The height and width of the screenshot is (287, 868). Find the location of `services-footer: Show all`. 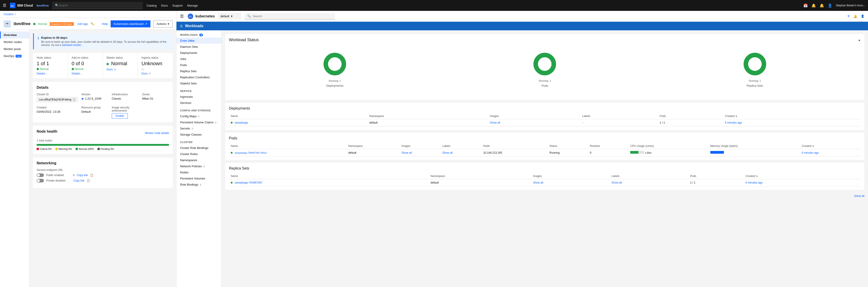

services-footer: Show all is located at coordinates (545, 196).